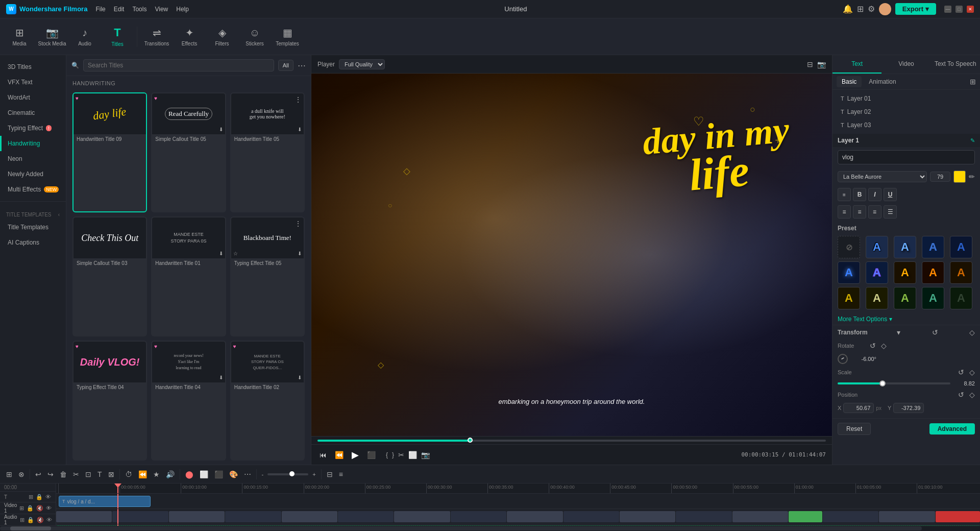 The image size is (980, 531). What do you see at coordinates (188, 152) in the screenshot?
I see `title-card-callout05: ♥ Read Carefully ⬇ Simple Callout Title …` at bounding box center [188, 152].